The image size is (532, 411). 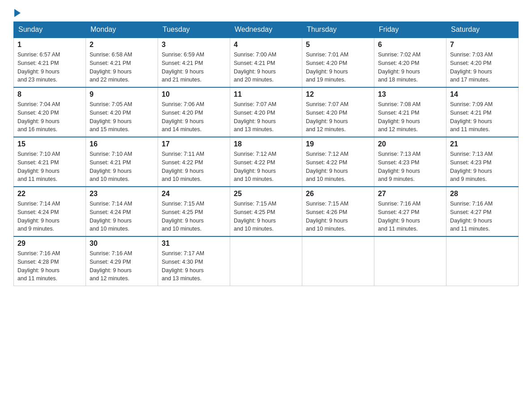 What do you see at coordinates (122, 211) in the screenshot?
I see `calendar-cell: 23Sunrise: 7:14 AMSunset: 4:24 PMDayligh…` at bounding box center [122, 211].